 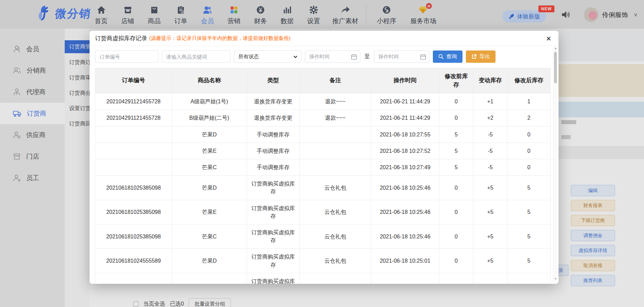 I want to click on search-button: 查询, so click(x=447, y=57).